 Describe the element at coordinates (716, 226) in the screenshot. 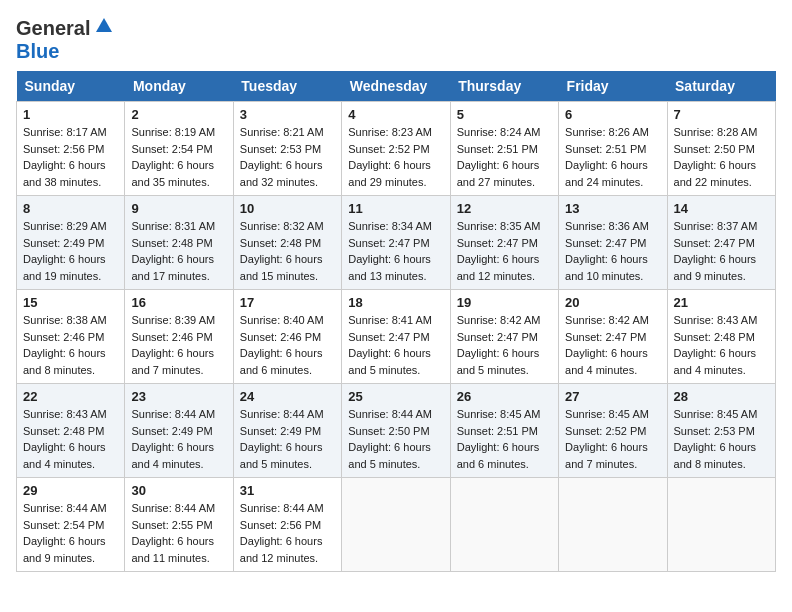

I see `sunrise-label: Sunrise: 8:37 AM` at that location.